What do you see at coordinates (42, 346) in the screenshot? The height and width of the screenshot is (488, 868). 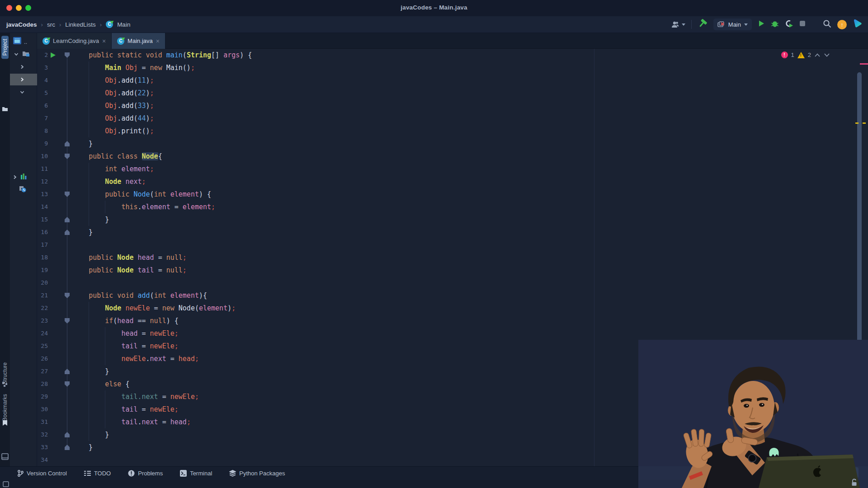 I see `line-number: 25` at bounding box center [42, 346].